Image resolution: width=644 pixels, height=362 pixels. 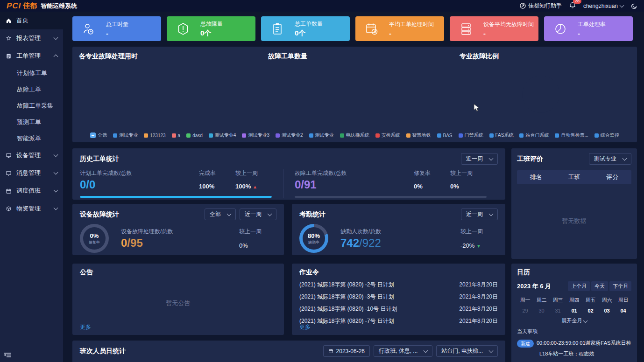 What do you see at coordinates (502, 135) in the screenshot?
I see `legend-item: FAS系统` at bounding box center [502, 135].